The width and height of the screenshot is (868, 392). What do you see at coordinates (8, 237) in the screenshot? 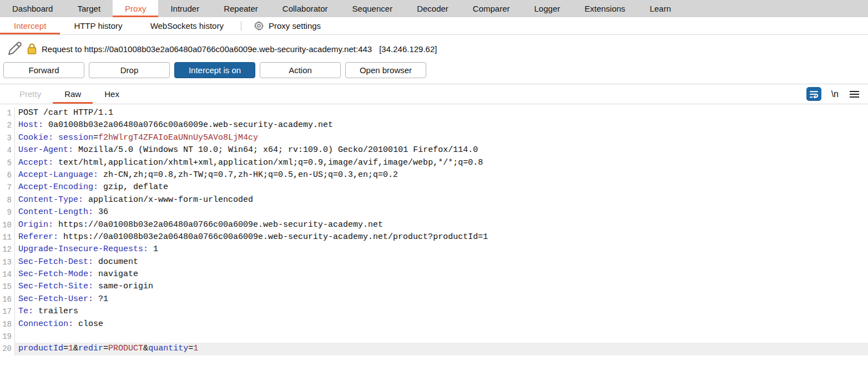
I see `line-number: 11` at bounding box center [8, 237].